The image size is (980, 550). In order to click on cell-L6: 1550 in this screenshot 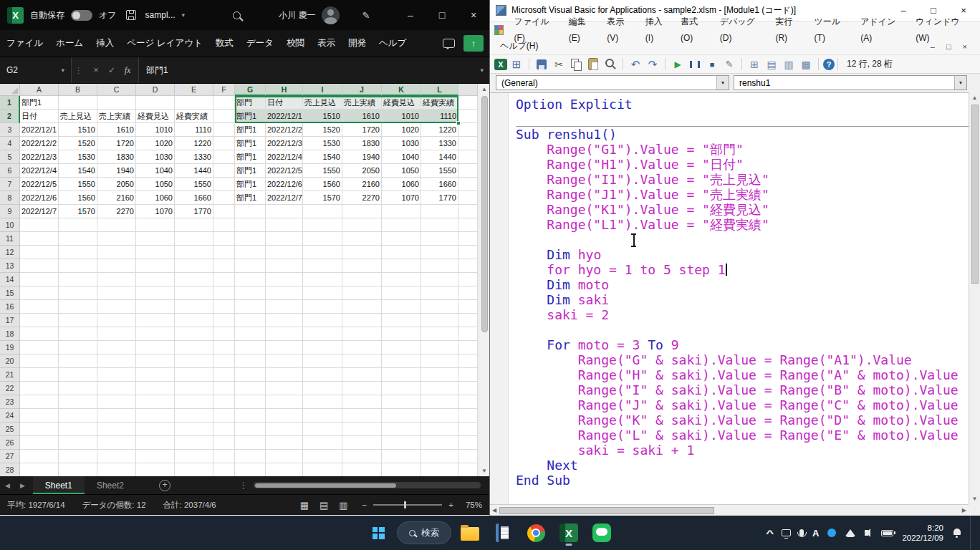, I will do `click(440, 170)`.